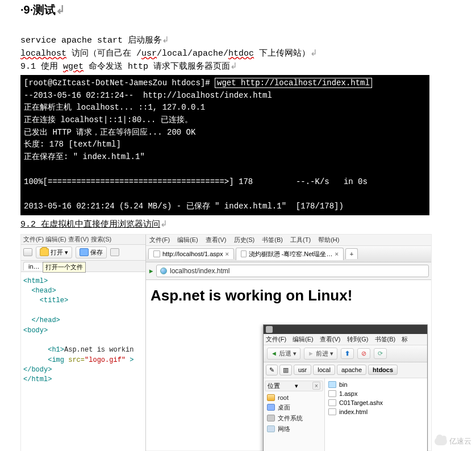  Describe the element at coordinates (441, 441) in the screenshot. I see `cloud-icon` at that location.